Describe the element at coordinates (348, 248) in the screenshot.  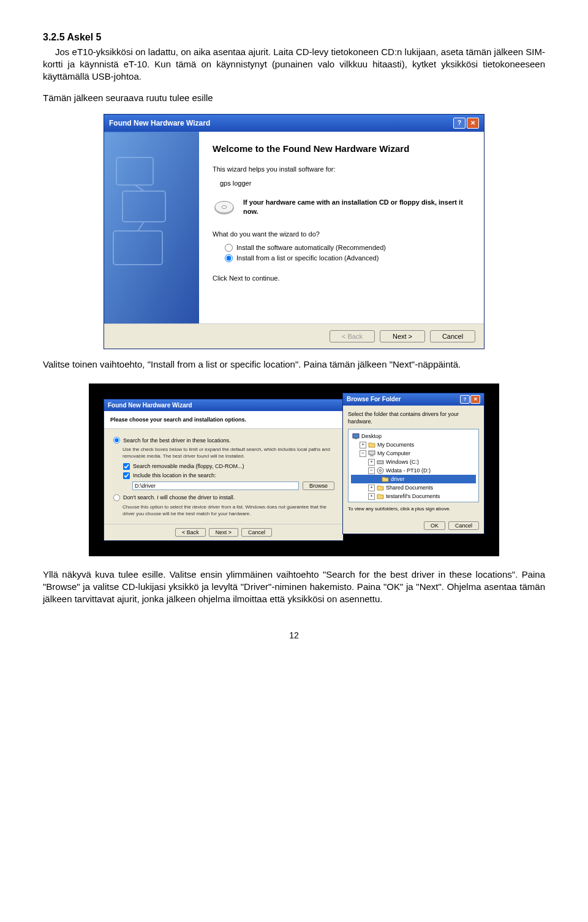
I see `radio-auto: Install the software automatically (Reco…` at that location.